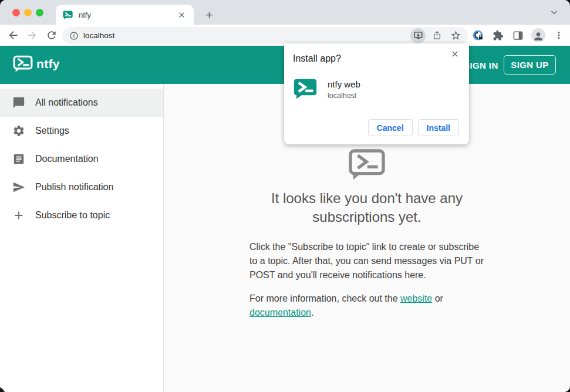 This screenshot has width=570, height=392. What do you see at coordinates (518, 35) in the screenshot?
I see `side-panel-icon` at bounding box center [518, 35].